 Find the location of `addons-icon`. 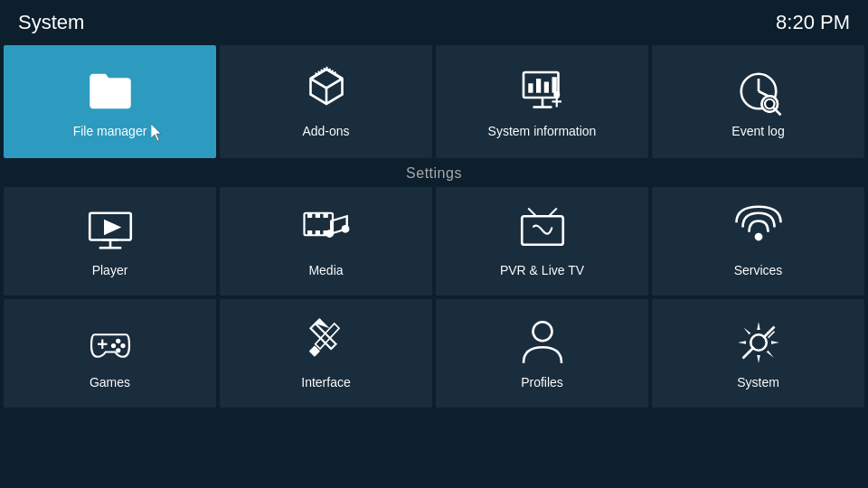

addons-icon is located at coordinates (326, 91).